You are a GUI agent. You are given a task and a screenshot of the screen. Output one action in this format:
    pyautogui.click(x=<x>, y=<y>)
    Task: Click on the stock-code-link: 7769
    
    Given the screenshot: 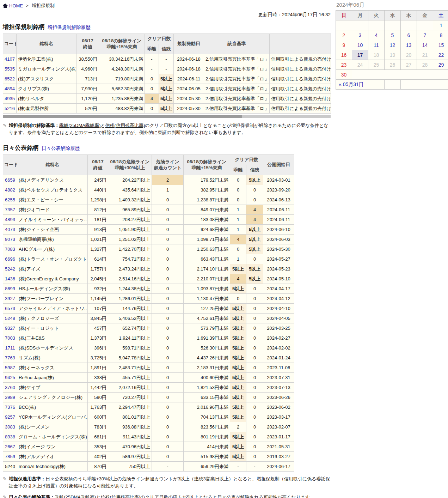 What is the action you would take?
    pyautogui.click(x=10, y=358)
    